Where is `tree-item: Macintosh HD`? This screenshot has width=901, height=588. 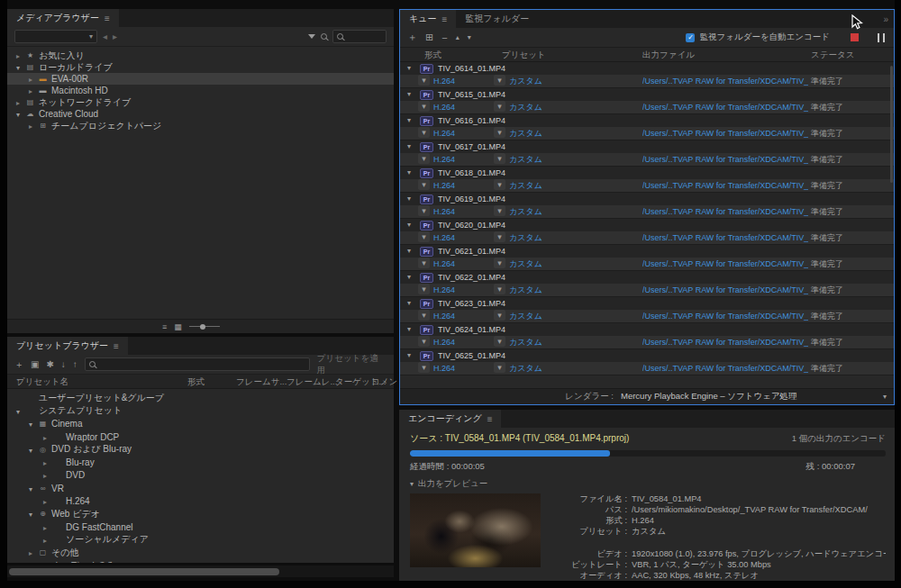
tree-item: Macintosh HD is located at coordinates (200, 90).